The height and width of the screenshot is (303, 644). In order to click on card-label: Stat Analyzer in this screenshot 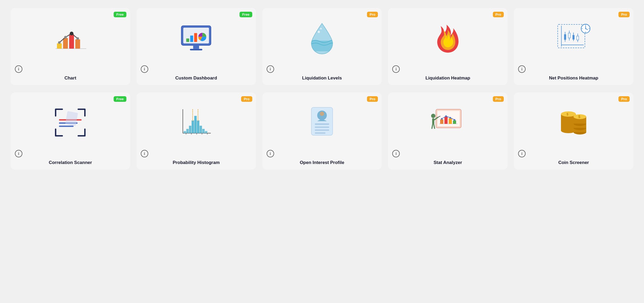, I will do `click(448, 163)`.